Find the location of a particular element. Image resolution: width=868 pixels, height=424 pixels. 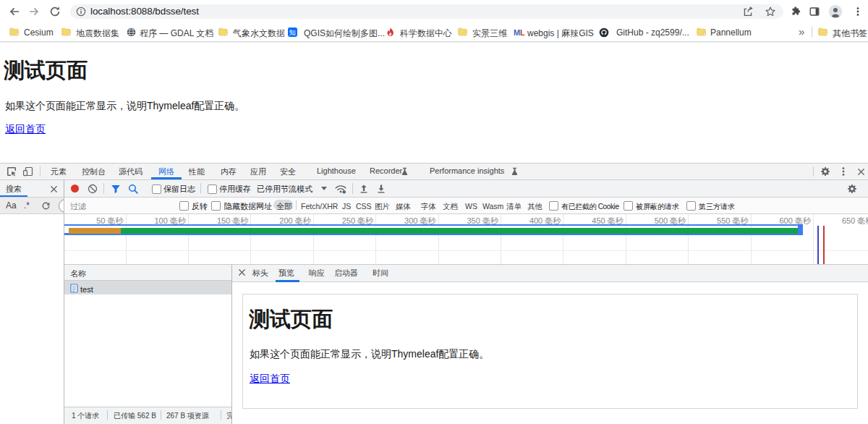

detail-tab-1: 预览 is located at coordinates (286, 274).